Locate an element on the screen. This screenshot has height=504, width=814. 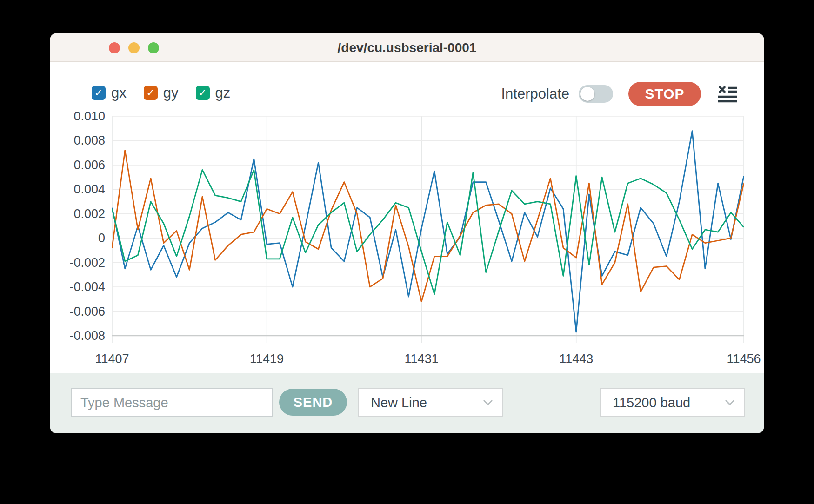
toggle-knob-icon is located at coordinates (587, 94).